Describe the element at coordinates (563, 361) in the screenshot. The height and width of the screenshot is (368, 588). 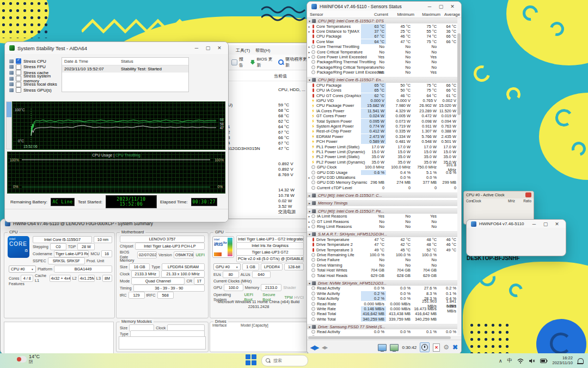
I see `clock-widget: 16:22 2023/11/10` at that location.